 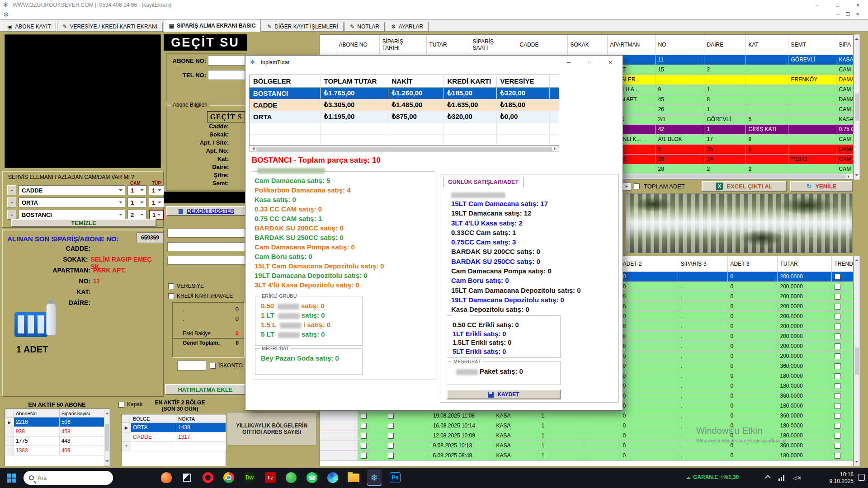 I want to click on history-column-header: TUTAR, so click(x=804, y=264).